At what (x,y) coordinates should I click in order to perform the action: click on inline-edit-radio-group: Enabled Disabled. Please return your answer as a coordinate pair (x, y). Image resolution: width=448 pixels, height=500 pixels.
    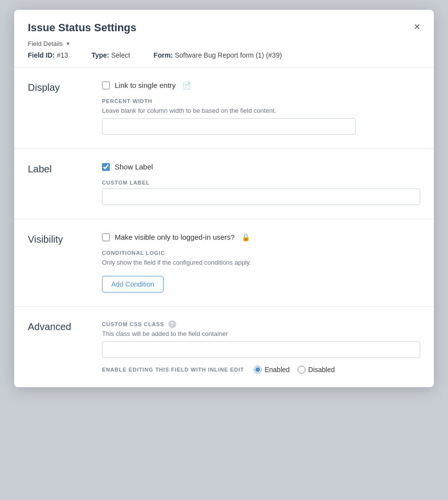
    Looking at the image, I should click on (294, 370).